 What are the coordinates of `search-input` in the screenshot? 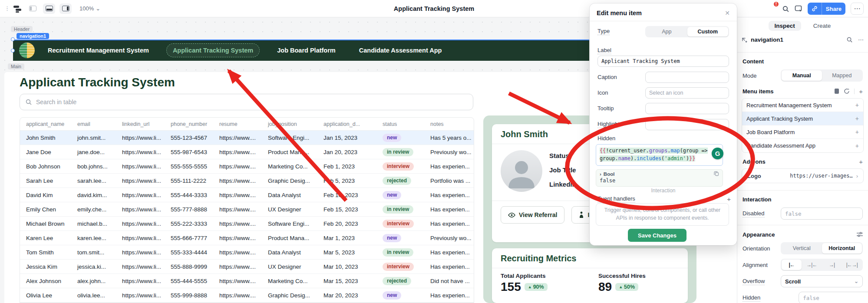 It's located at (252, 102).